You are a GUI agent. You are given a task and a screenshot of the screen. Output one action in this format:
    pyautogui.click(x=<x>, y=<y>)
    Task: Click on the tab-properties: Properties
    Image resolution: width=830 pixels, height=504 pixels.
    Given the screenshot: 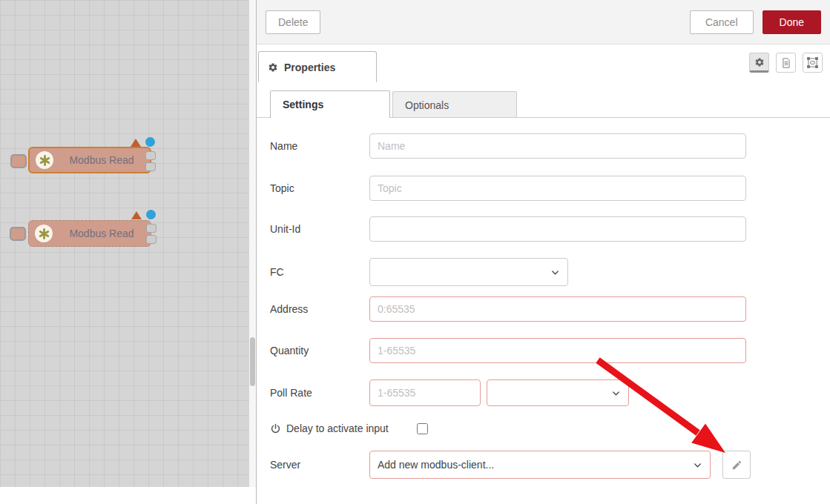 What is the action you would take?
    pyautogui.click(x=317, y=67)
    